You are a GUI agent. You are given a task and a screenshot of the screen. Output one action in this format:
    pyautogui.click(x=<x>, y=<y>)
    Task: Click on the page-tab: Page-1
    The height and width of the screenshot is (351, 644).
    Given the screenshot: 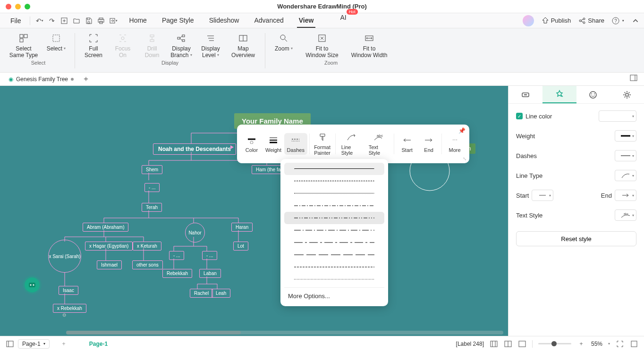 What is the action you would take?
    pyautogui.click(x=98, y=344)
    